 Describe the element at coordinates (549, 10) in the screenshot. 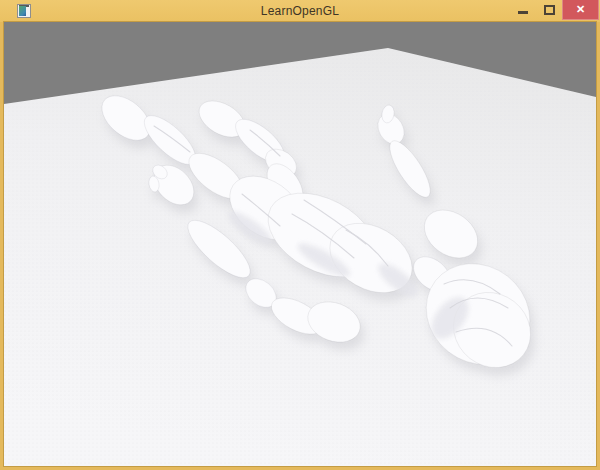

I see `maximize-button` at that location.